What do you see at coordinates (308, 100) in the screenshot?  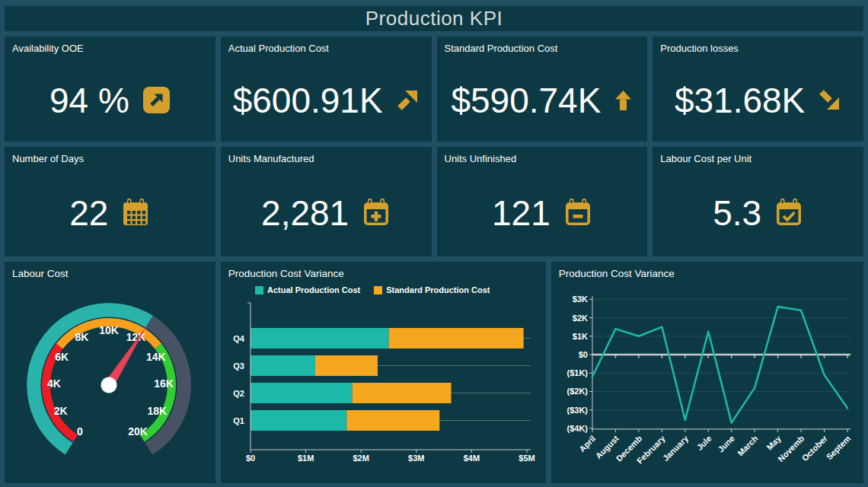 I see `kpi-value: $600.91K` at bounding box center [308, 100].